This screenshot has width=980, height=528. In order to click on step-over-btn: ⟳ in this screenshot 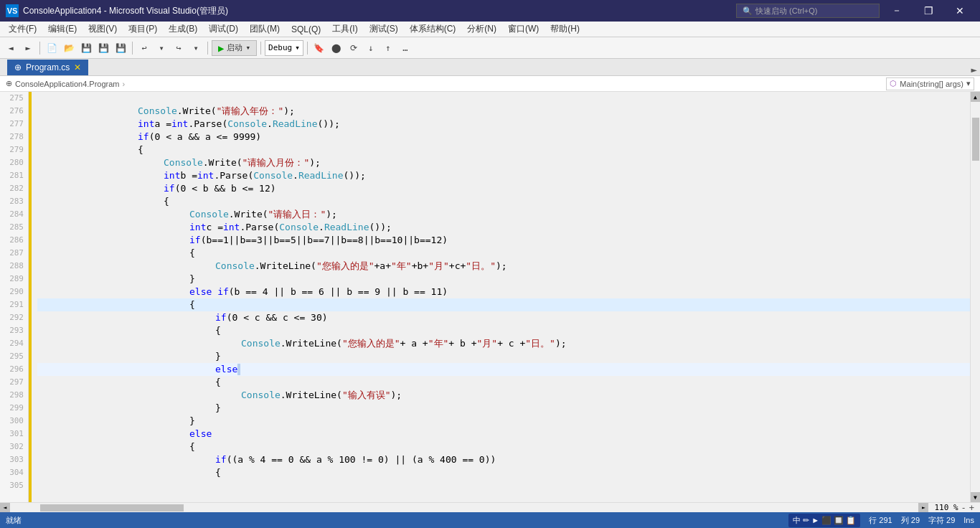, I will do `click(354, 48)`.